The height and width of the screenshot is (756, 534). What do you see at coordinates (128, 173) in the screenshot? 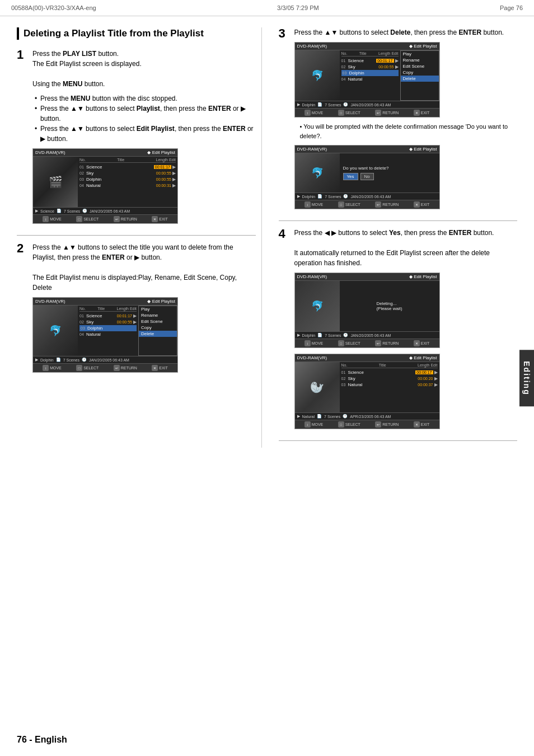
I see `screen-1-row-1: 02Sky00:00:55▶` at bounding box center [128, 173].